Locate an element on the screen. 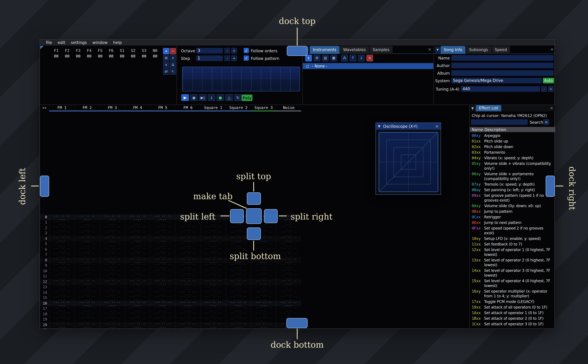 This screenshot has height=364, width=588. effect-row-0dxx: 0DxxJump to next pattern is located at coordinates (513, 223).